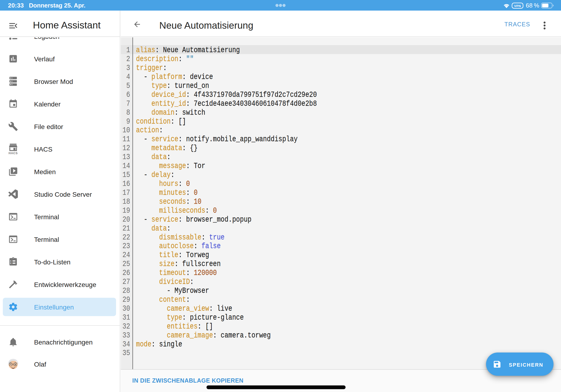 The height and width of the screenshot is (392, 561). I want to click on svg-text: HACS, so click(13, 153).